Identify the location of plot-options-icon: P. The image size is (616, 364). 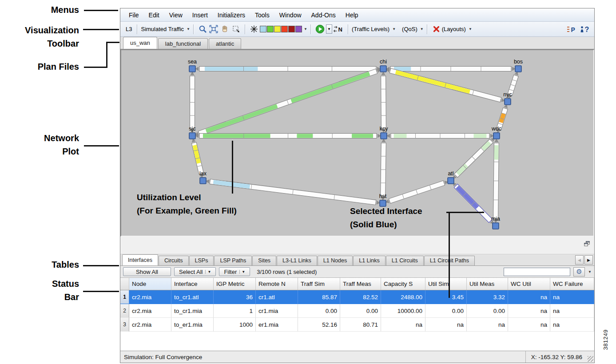
(570, 29).